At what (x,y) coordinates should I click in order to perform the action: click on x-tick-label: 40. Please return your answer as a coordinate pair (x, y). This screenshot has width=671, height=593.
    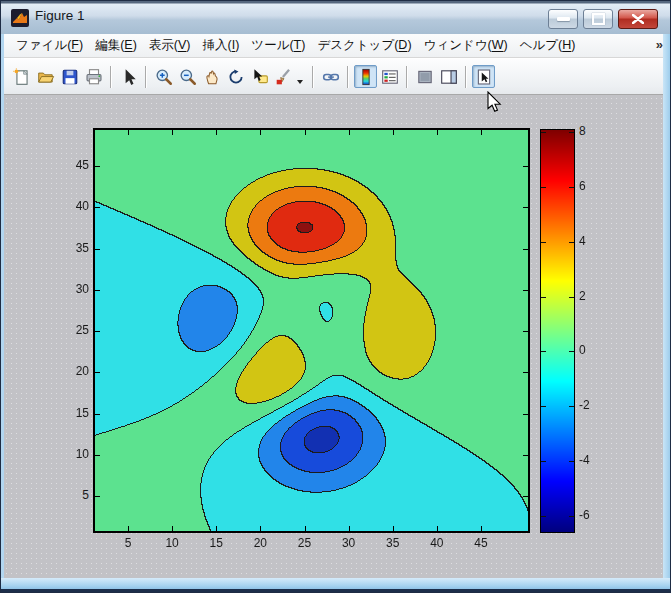
    Looking at the image, I should click on (437, 543).